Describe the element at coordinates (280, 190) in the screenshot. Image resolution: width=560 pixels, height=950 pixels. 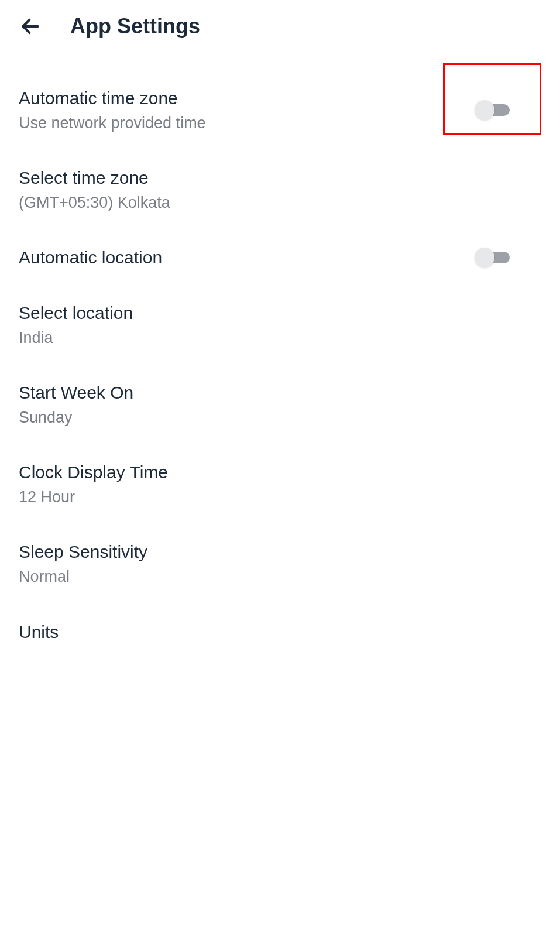
I see `setting-text: Select time zone (GMT+05:30) Kolkata` at that location.